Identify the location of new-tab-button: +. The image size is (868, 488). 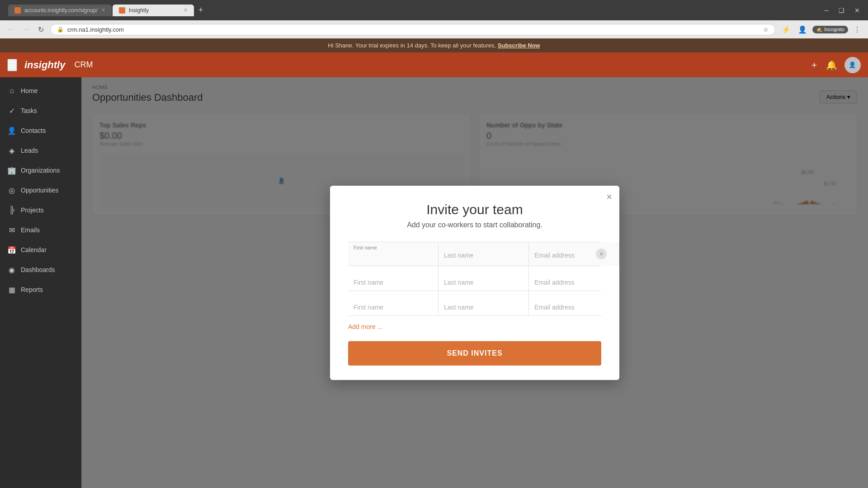
(201, 10).